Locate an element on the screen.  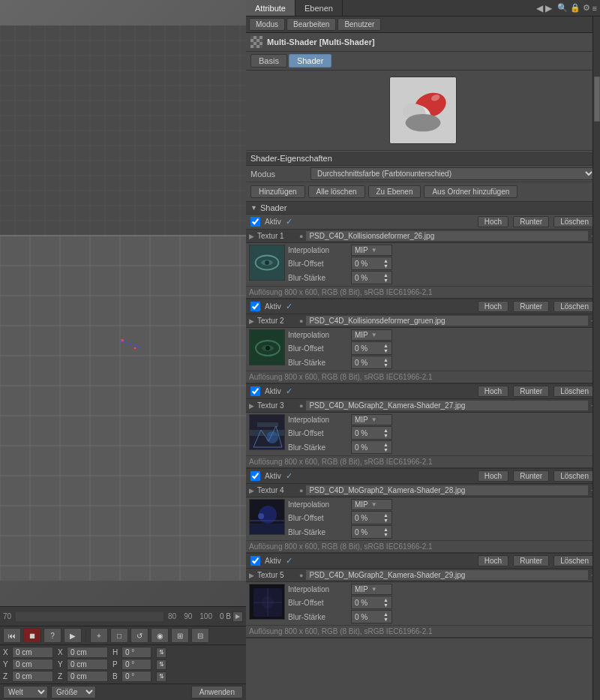
transport-stop: ⏹ is located at coordinates (32, 635).